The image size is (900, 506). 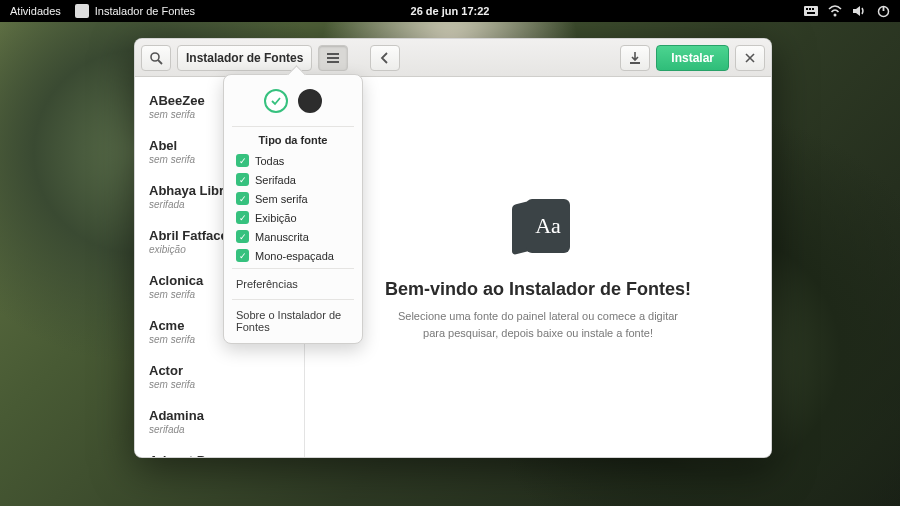 I want to click on window-title: Instalador de Fontes, so click(x=244, y=58).